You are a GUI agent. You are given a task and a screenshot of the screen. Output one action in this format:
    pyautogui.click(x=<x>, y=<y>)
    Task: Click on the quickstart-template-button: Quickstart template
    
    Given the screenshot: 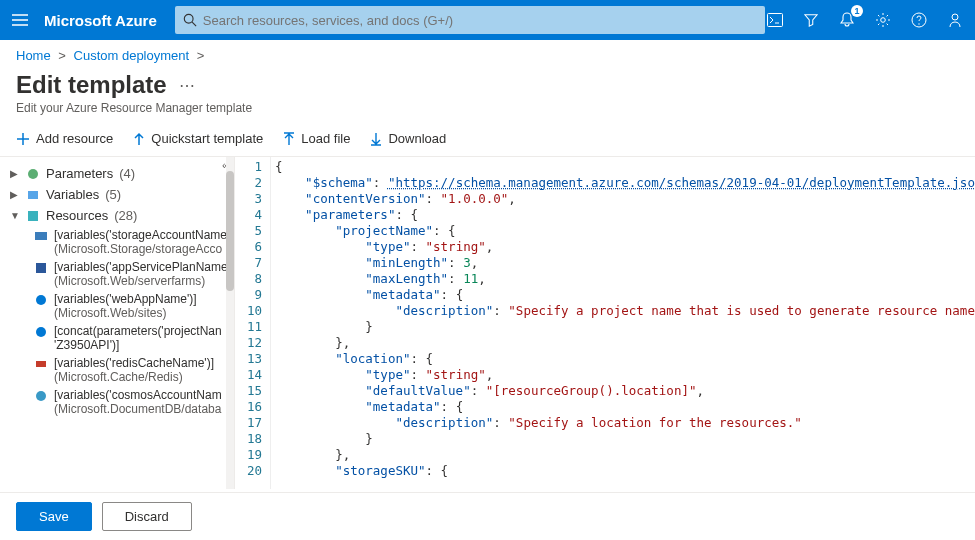 What is the action you would take?
    pyautogui.click(x=198, y=138)
    